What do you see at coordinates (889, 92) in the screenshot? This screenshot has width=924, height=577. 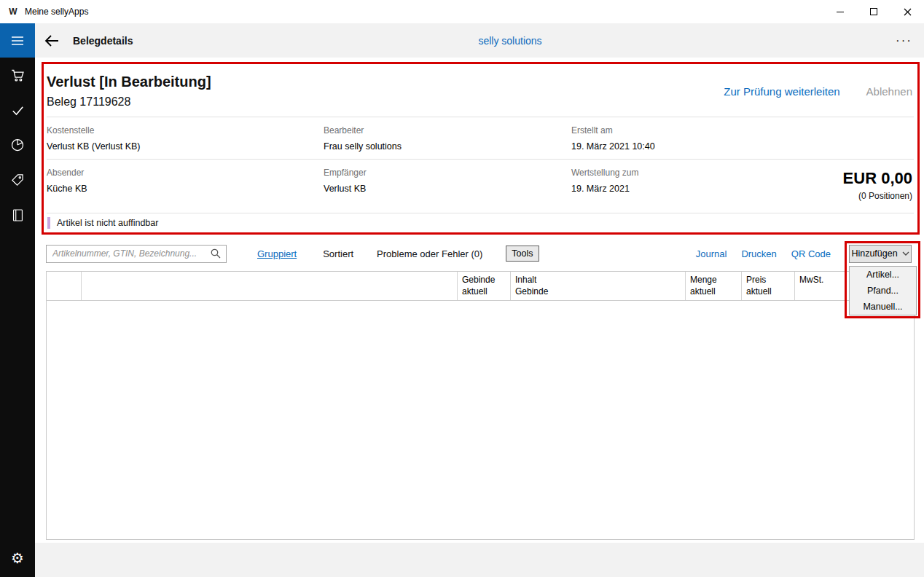 I see `reject-link: Ablehnen` at bounding box center [889, 92].